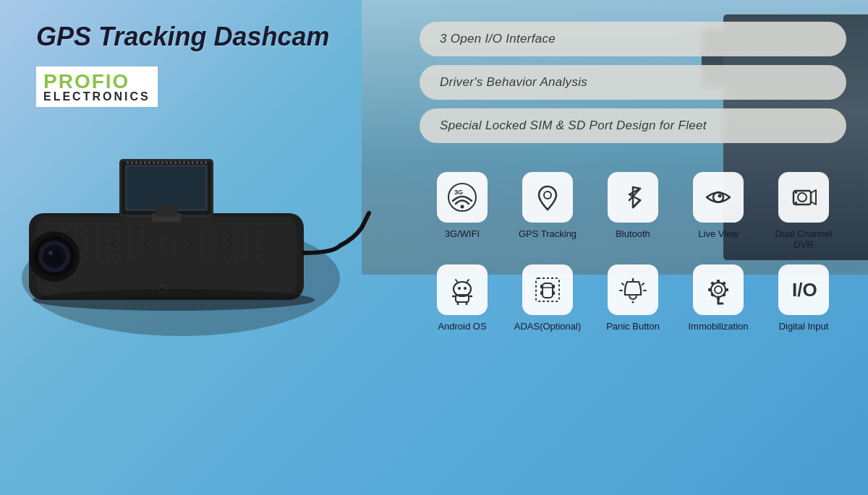  I want to click on feature-bluetooth: Blutooth, so click(633, 205).